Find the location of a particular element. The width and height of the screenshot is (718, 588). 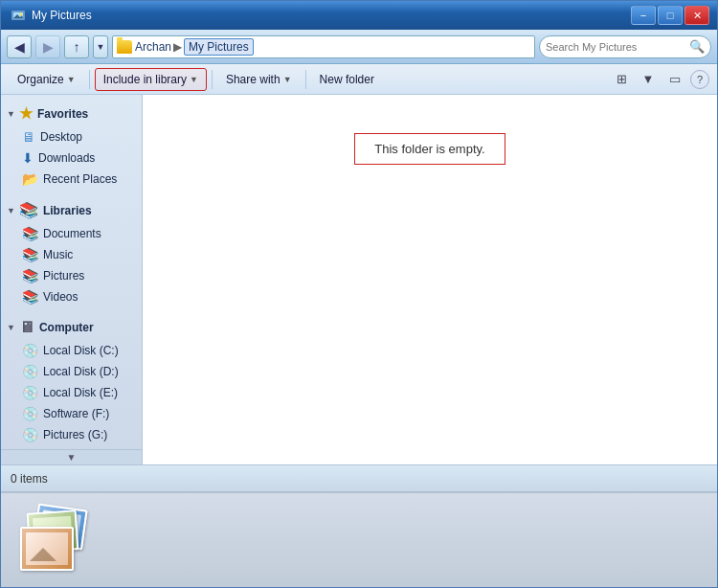

title-bar-left: My Pictures is located at coordinates (52, 15).